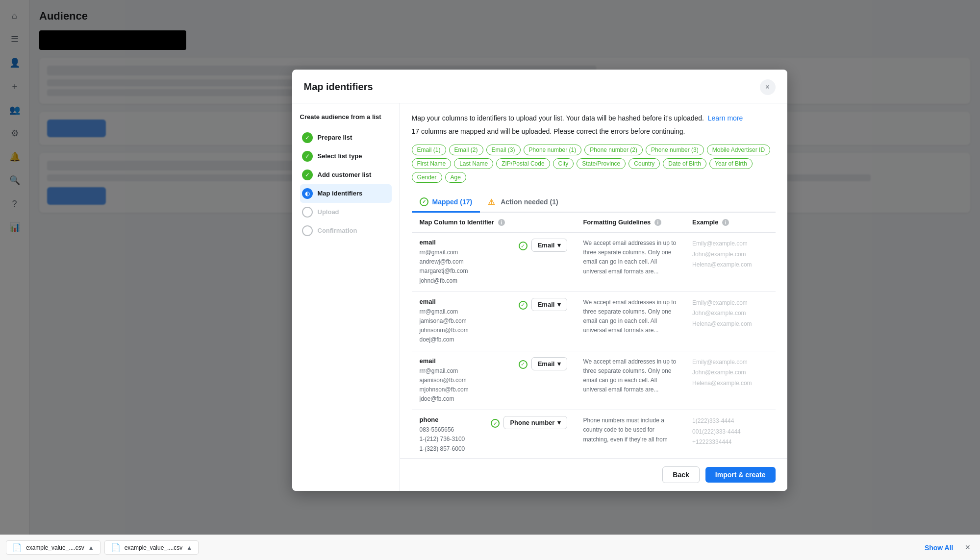 The width and height of the screenshot is (980, 560). I want to click on row4-identifier-dropdown: Phone number ▾, so click(535, 422).